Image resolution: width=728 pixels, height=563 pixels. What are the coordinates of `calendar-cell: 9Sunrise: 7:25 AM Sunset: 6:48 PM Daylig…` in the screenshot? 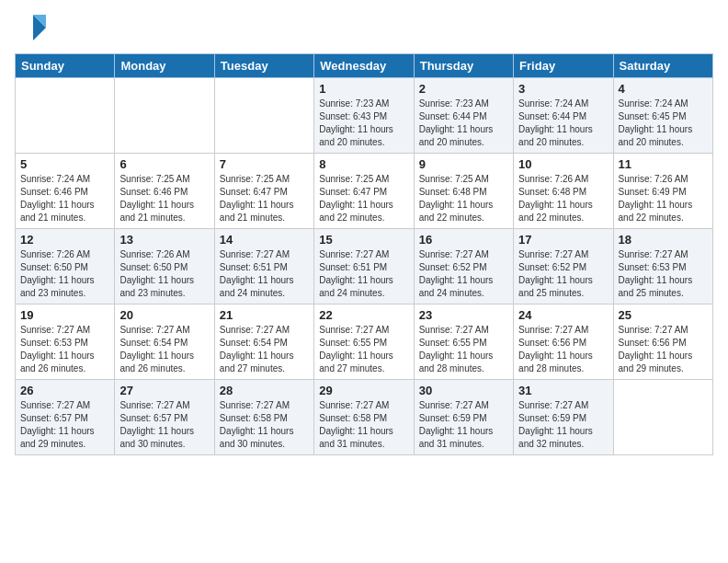 It's located at (463, 191).